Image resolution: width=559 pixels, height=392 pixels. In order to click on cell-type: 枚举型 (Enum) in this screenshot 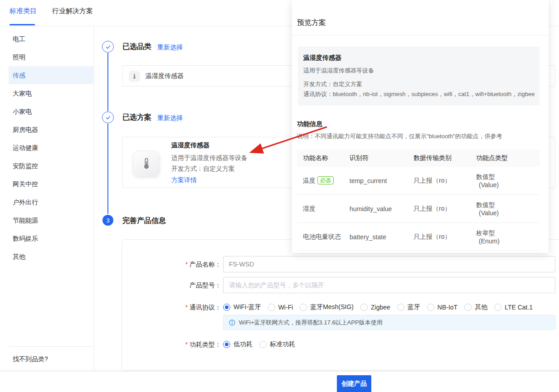, I will do `click(505, 237)`.